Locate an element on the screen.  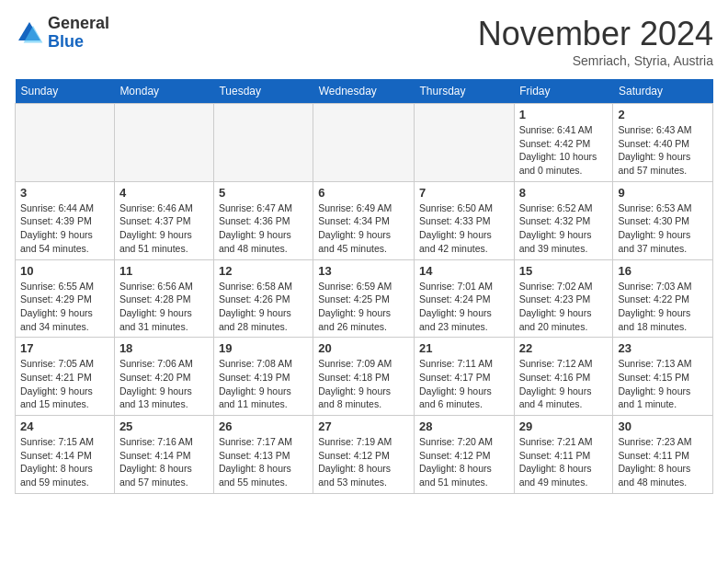
logo: General Blue is located at coordinates (63, 33).